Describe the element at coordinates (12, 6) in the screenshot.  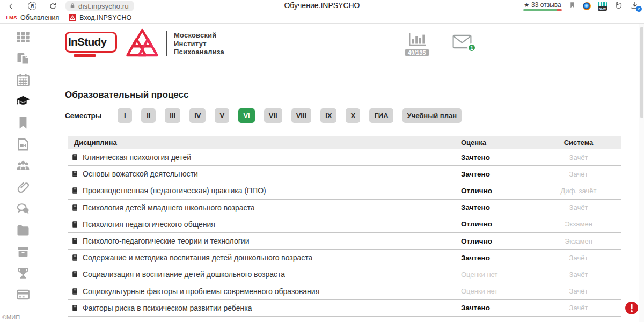
I see `back-button` at that location.